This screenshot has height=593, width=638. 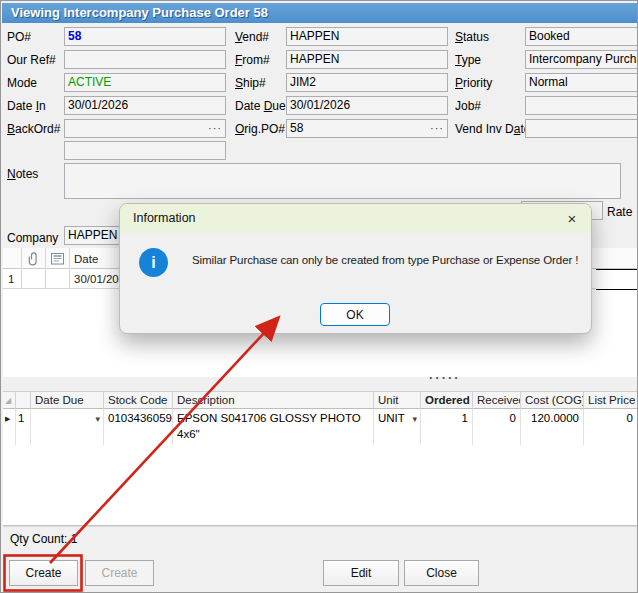 I want to click on upper-grid-total-cell, so click(x=616, y=280).